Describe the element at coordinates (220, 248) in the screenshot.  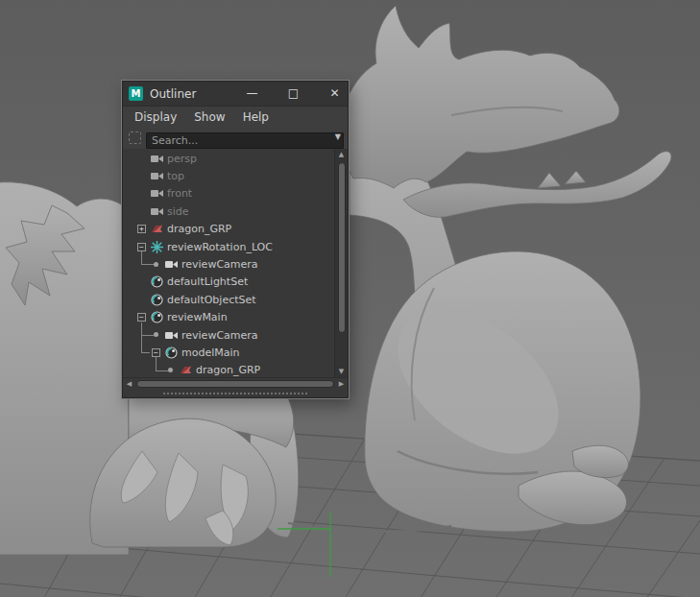
I see `node-label: reviewRotation_LOC` at that location.